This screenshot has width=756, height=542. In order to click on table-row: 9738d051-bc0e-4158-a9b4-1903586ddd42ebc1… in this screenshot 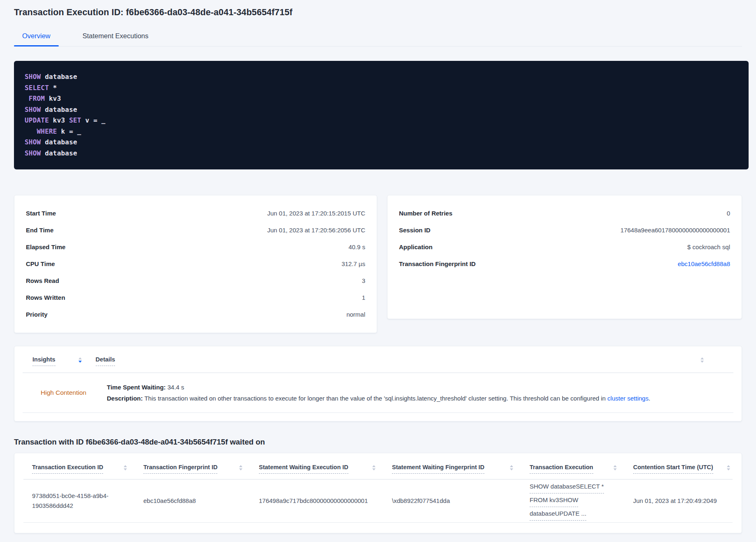, I will do `click(378, 501)`.